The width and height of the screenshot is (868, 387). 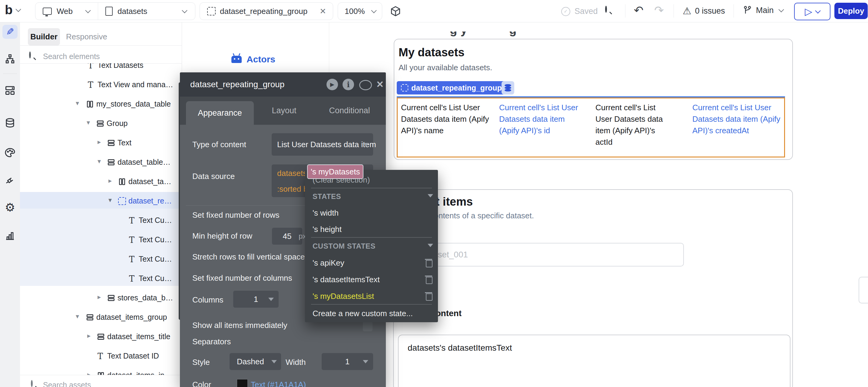 I want to click on deploy-button: Deploy, so click(x=851, y=11).